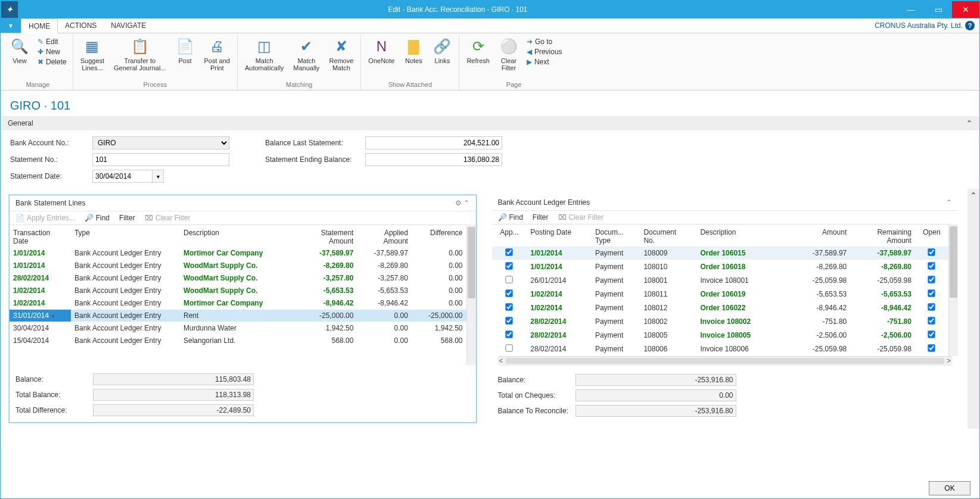 This screenshot has height=499, width=980. Describe the element at coordinates (490, 62) in the screenshot. I see `ribbon: 🔍View ✎Edit ✚New ✖Delete Manage ▦Suggest…` at that location.